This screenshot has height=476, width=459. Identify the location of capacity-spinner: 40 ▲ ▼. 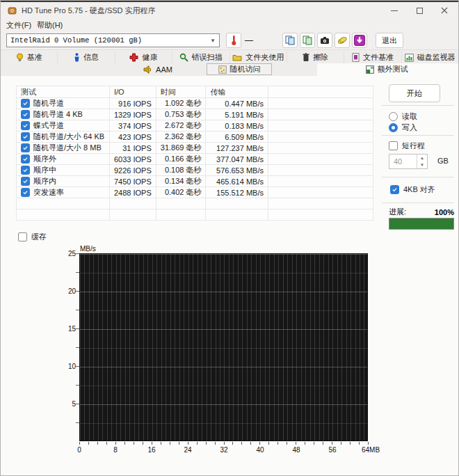
(408, 161).